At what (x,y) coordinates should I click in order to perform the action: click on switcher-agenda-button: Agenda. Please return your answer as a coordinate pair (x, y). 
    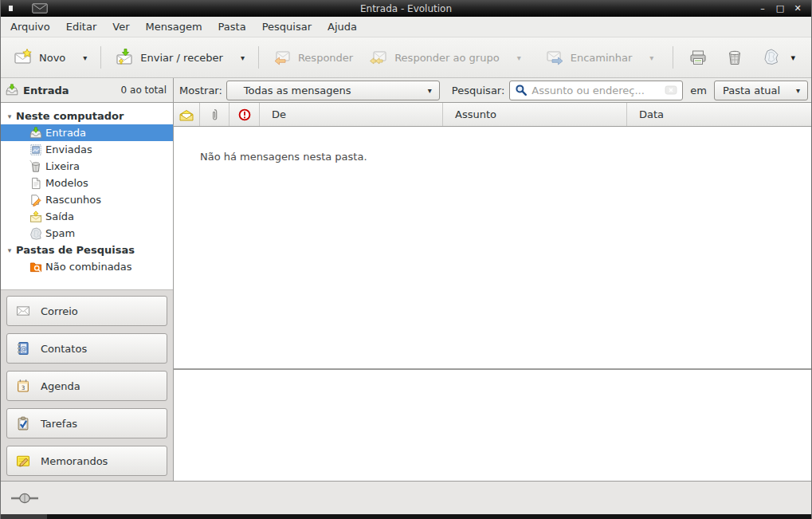
    Looking at the image, I should click on (87, 386).